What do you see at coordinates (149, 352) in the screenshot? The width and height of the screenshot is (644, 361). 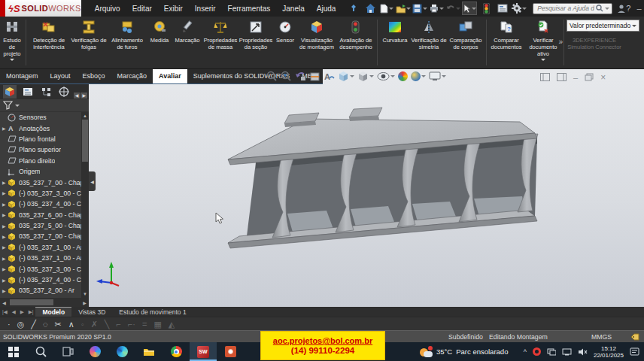 I see `file-explorer-icon` at bounding box center [149, 352].